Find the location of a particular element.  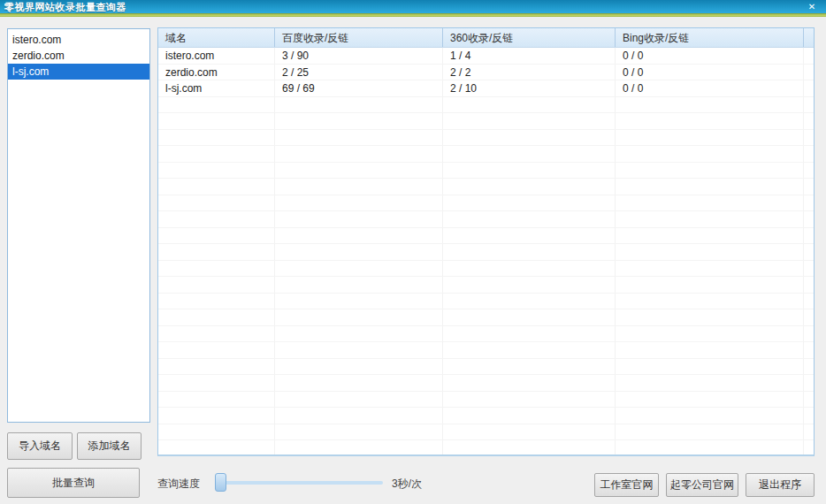

query-speed-slider-track is located at coordinates (300, 483).